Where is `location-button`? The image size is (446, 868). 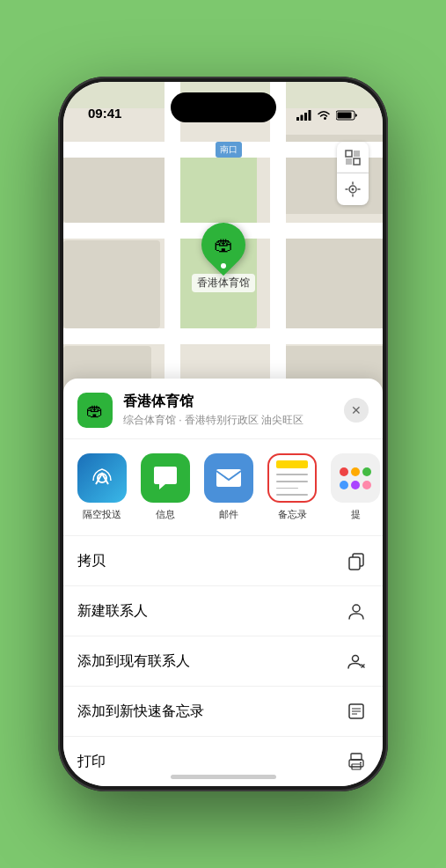 location-button is located at coordinates (353, 189).